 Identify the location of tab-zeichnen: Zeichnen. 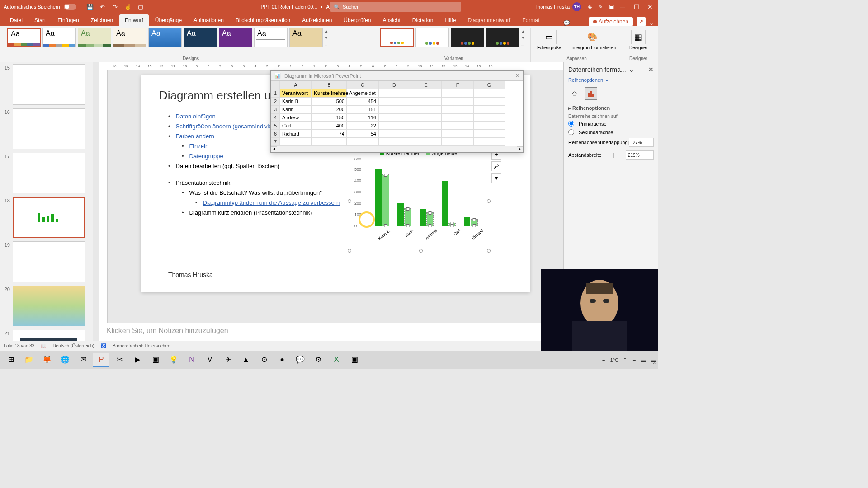
(102, 20).